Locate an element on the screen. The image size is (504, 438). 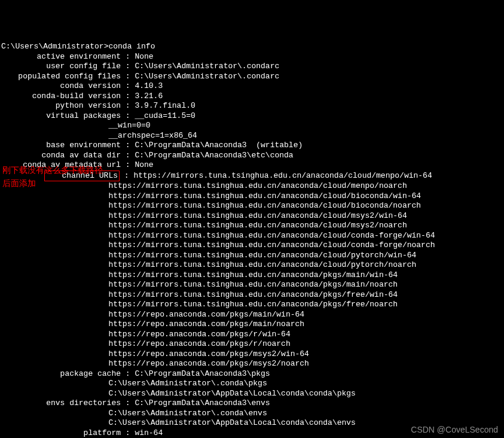
info-value: __archspec=1=x86_64 is located at coordinates (152, 135).